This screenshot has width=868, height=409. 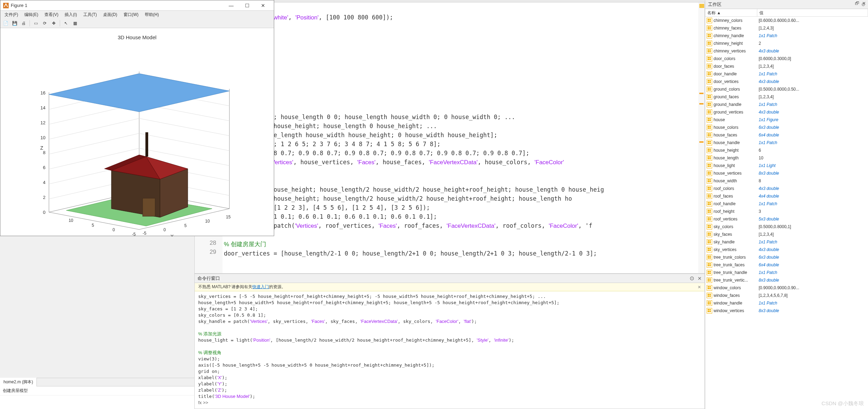 What do you see at coordinates (263, 6) in the screenshot?
I see `close-button: ✕` at bounding box center [263, 6].